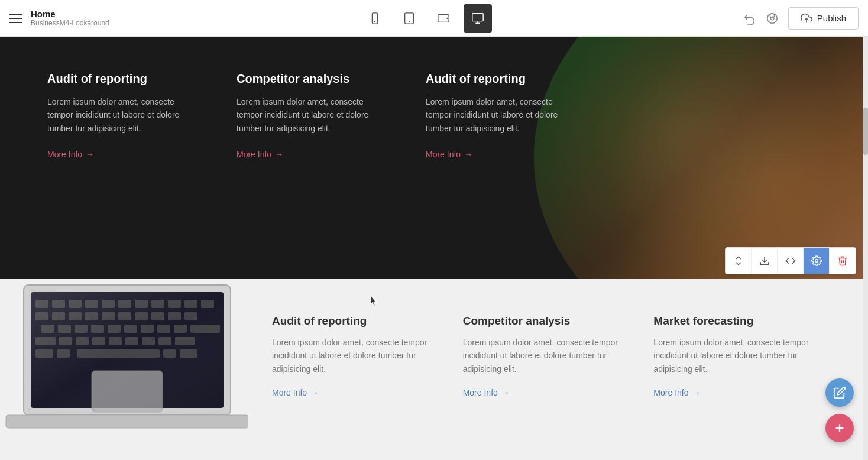 Image resolution: width=868 pixels, height=460 pixels. I want to click on dark-card-1: Audit of reporting Lorem ipsum dolor ame…, so click(124, 116).